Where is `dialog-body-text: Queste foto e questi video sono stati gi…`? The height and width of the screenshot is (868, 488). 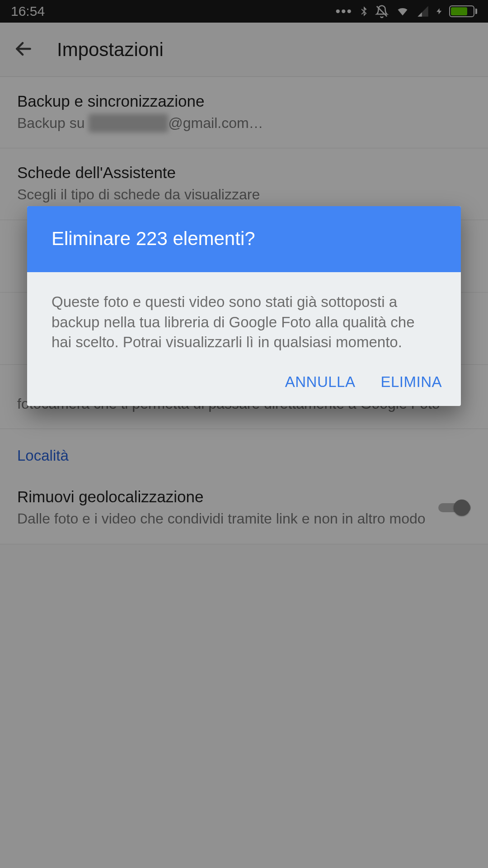
dialog-body-text: Queste foto e questi video sono stati gi… is located at coordinates (244, 317).